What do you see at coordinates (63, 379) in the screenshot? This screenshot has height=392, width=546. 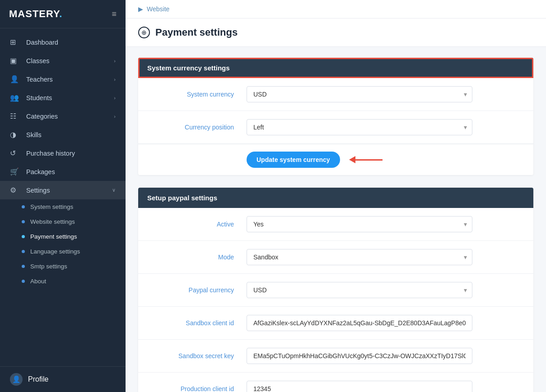 I see `profile-item: 👤 Profile` at bounding box center [63, 379].